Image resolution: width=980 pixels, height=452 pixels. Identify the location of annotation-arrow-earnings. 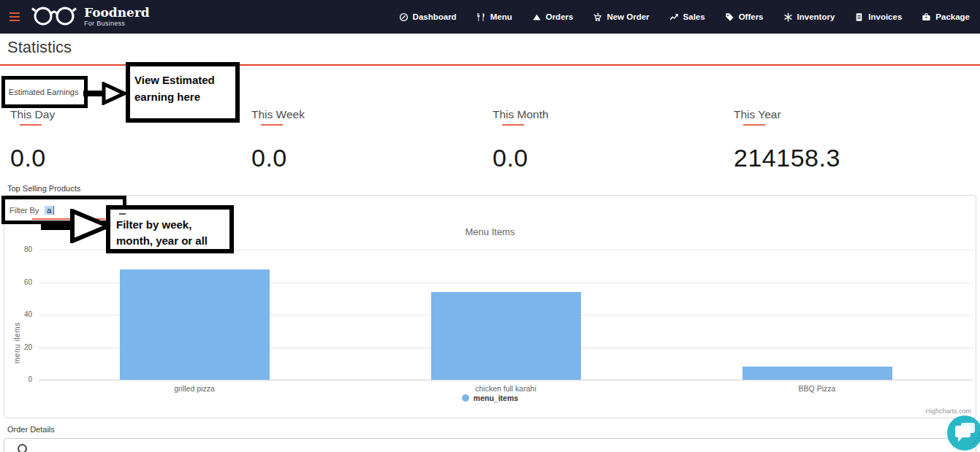
(105, 93).